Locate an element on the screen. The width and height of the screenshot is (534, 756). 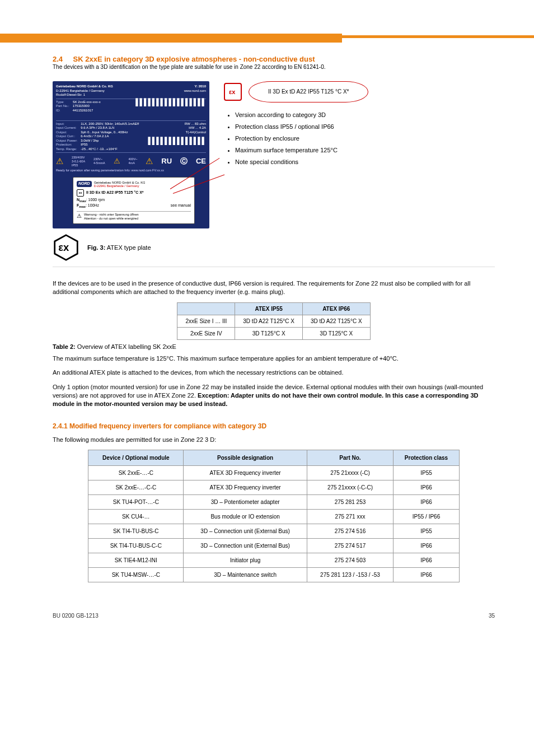
barcode-icon: ▌▌▌▌▌▌▌▌▌▌▌▌▌▌ is located at coordinates (177, 141).